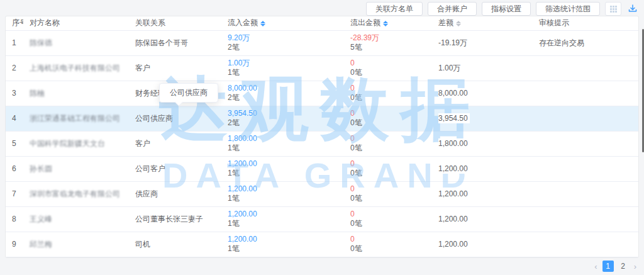 The height and width of the screenshot is (275, 644). I want to click on cell-inflow: 1,200.00 1笔, so click(283, 219).